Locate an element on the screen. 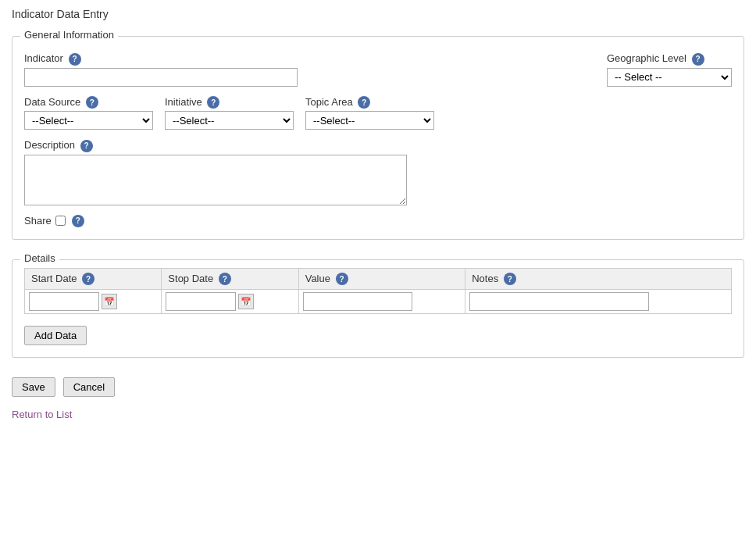  description-group: Description ? is located at coordinates (378, 172).